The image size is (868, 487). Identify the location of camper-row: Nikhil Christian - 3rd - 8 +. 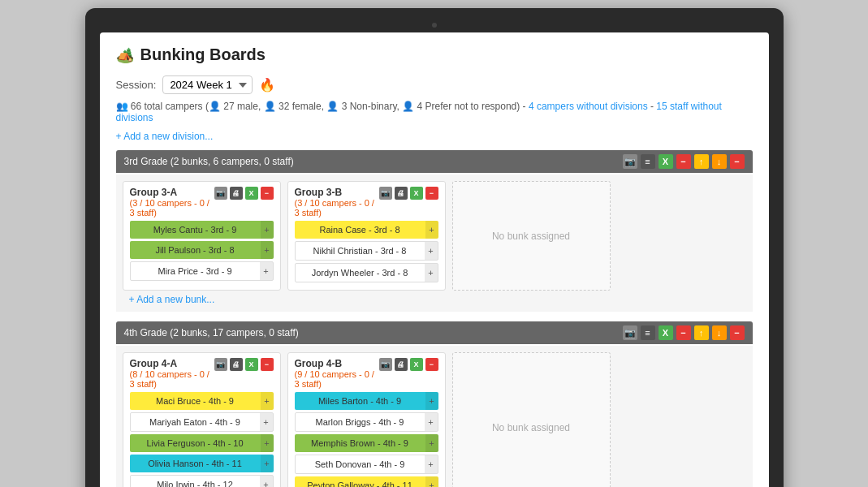
(367, 251).